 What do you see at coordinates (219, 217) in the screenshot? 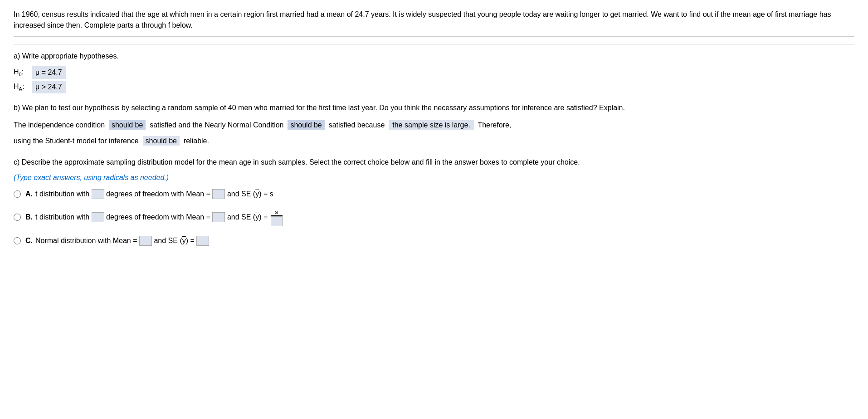
I see `option-b-mean-input` at bounding box center [219, 217].